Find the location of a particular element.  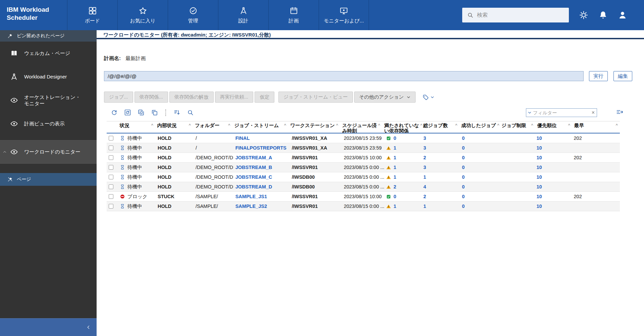

refresh-button is located at coordinates (114, 113).